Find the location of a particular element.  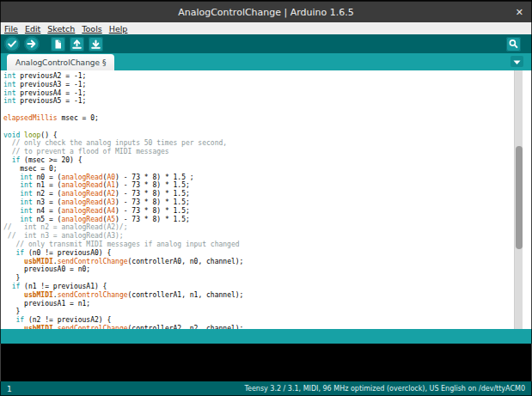

code-line: int n4 = (analogRead(A4) - 73 * 8) * 1.5… is located at coordinates (258, 211).